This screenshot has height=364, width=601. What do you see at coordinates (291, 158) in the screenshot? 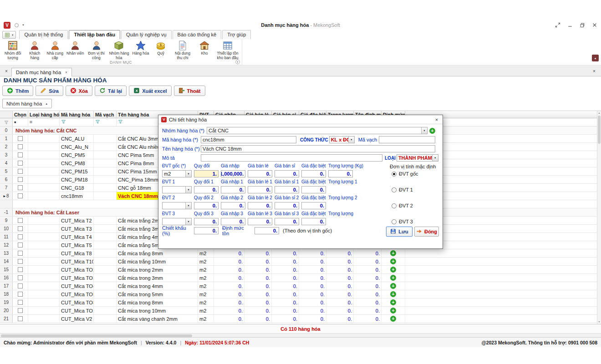
I see `description-input` at bounding box center [291, 158].